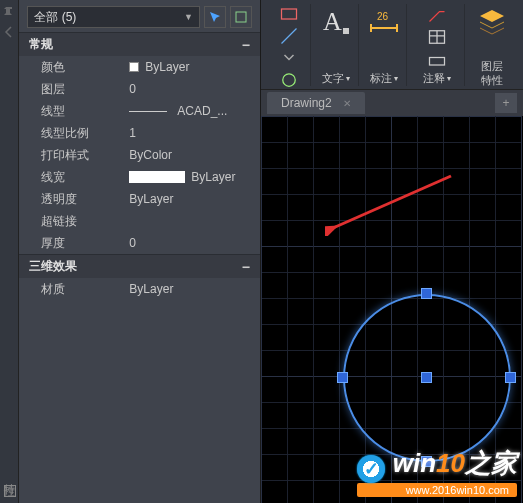 The width and height of the screenshot is (523, 503). What do you see at coordinates (10, 477) in the screenshot?
I see `rail-title: 特性` at bounding box center [10, 477].